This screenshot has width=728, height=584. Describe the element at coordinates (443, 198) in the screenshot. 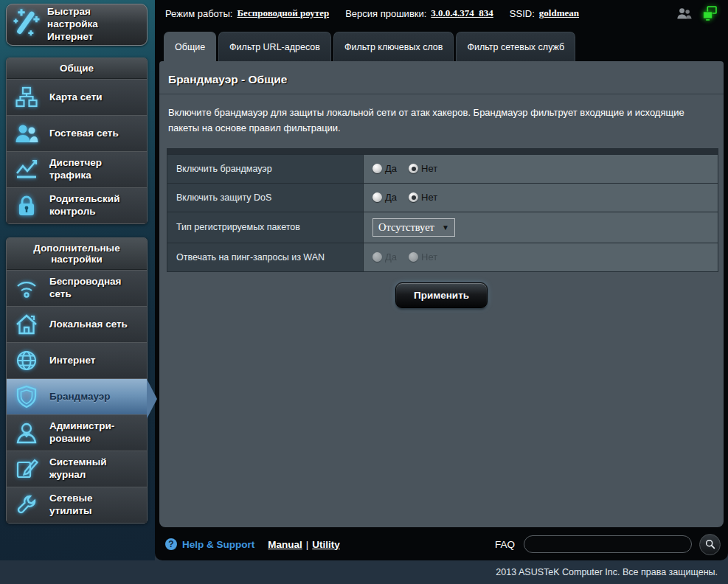

I see `table-row: Включить защиту DoS Да Нет` at that location.